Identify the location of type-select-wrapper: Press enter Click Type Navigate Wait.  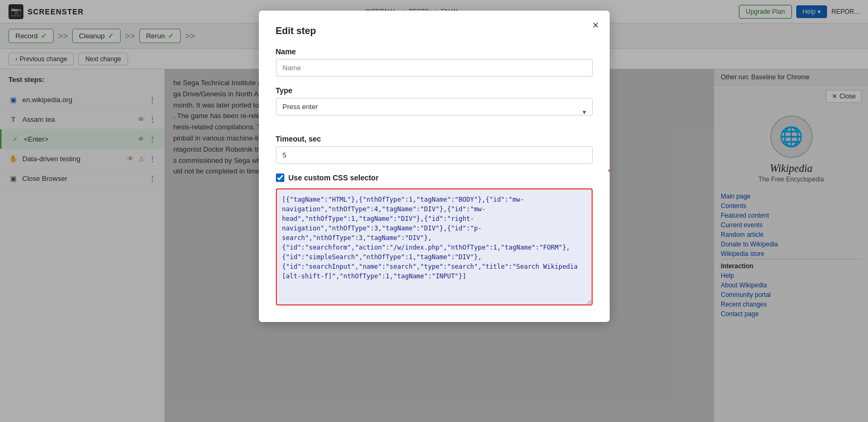
(434, 112).